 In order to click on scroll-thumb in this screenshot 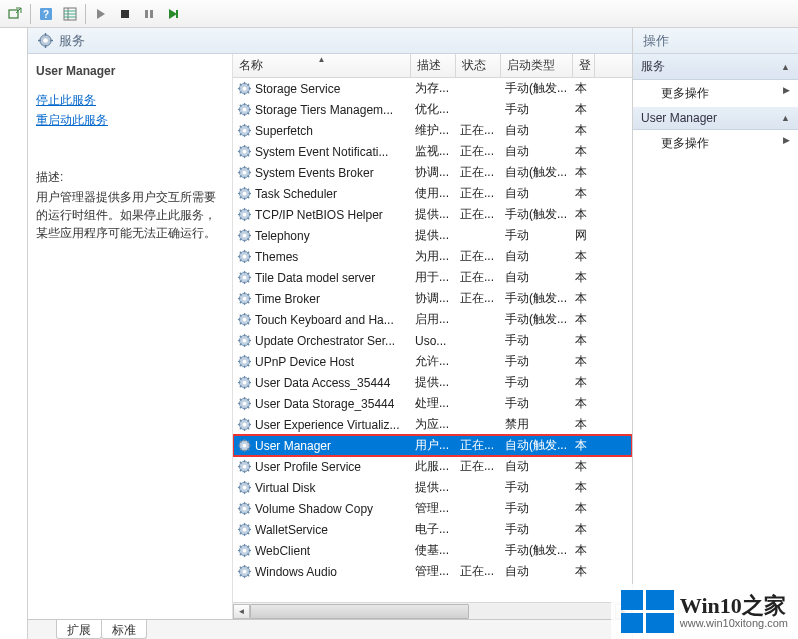, I will do `click(360, 612)`.